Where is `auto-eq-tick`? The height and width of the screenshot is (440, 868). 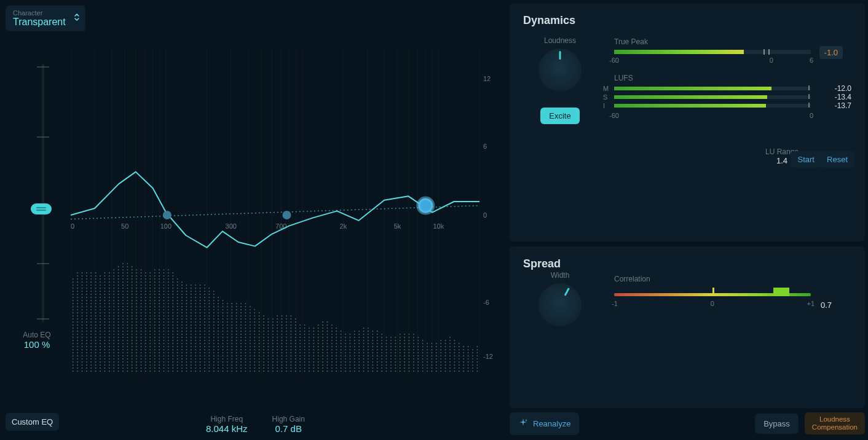
auto-eq-tick is located at coordinates (43, 137).